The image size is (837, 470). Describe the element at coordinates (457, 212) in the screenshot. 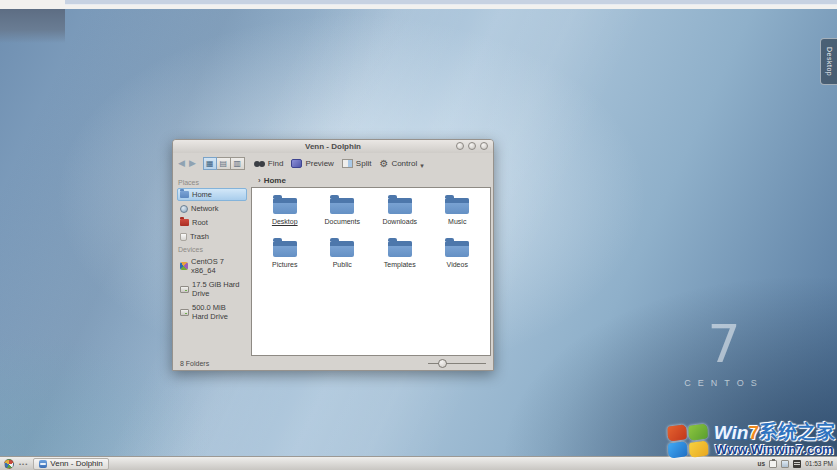

I see `folder-music: Music` at that location.